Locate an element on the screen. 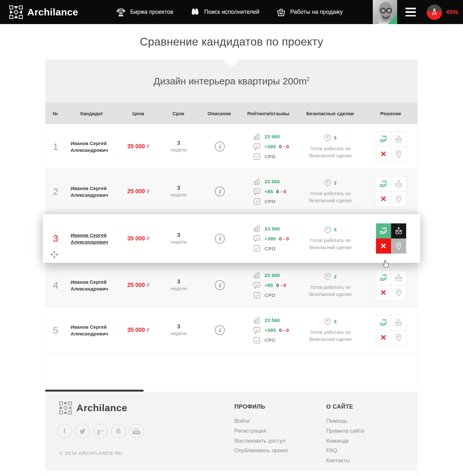 Image resolution: width=463 pixels, height=476 pixels. price-value: 35 000 is located at coordinates (136, 239).